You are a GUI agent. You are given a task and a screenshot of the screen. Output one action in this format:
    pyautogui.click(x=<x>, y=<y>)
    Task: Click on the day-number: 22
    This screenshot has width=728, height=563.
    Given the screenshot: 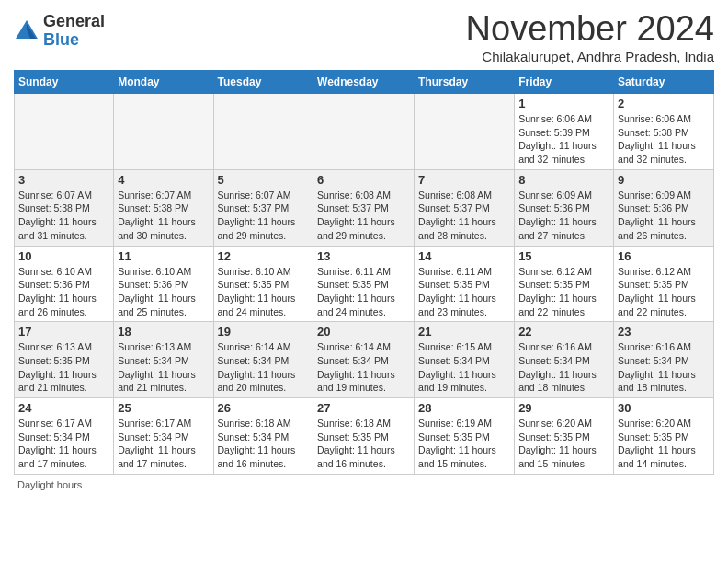 What is the action you would take?
    pyautogui.click(x=564, y=331)
    